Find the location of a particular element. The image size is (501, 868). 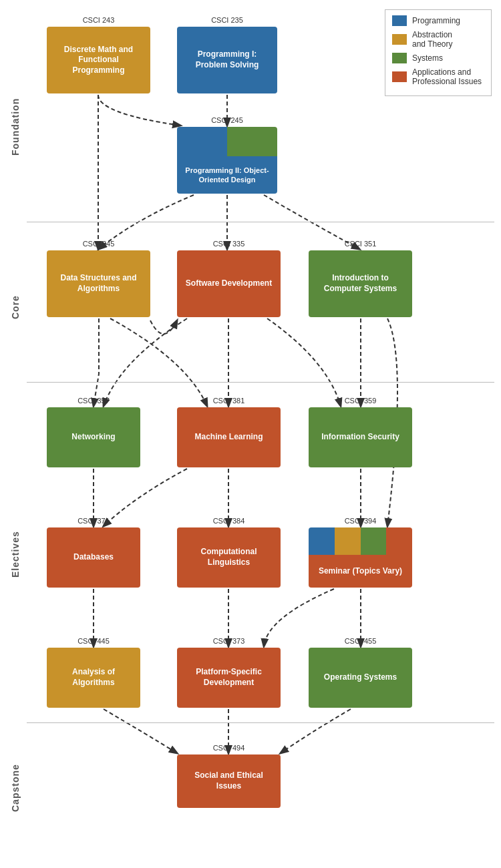

csci245-top is located at coordinates (227, 142).